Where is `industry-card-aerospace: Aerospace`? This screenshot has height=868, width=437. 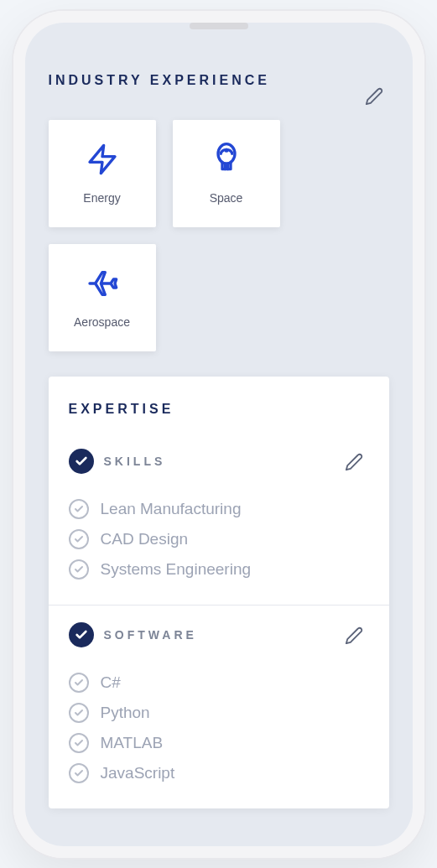 industry-card-aerospace: Aerospace is located at coordinates (102, 298).